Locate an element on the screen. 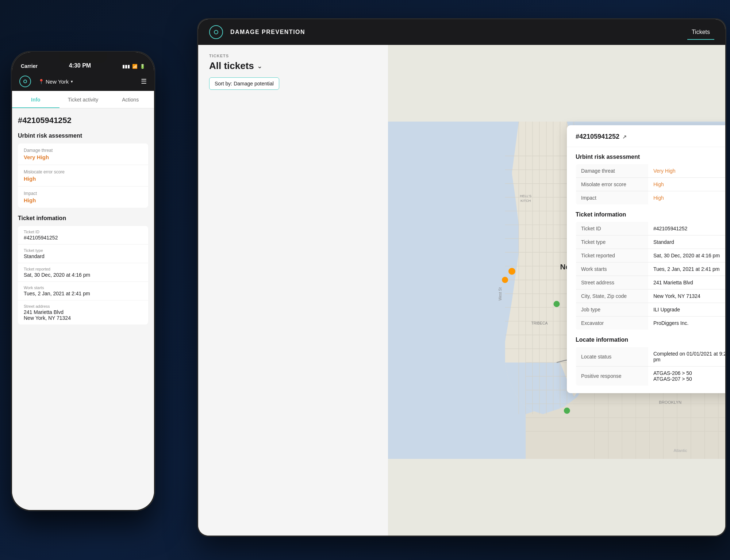  street-address-value: 241 Marietta Blvd is located at coordinates (687, 283).